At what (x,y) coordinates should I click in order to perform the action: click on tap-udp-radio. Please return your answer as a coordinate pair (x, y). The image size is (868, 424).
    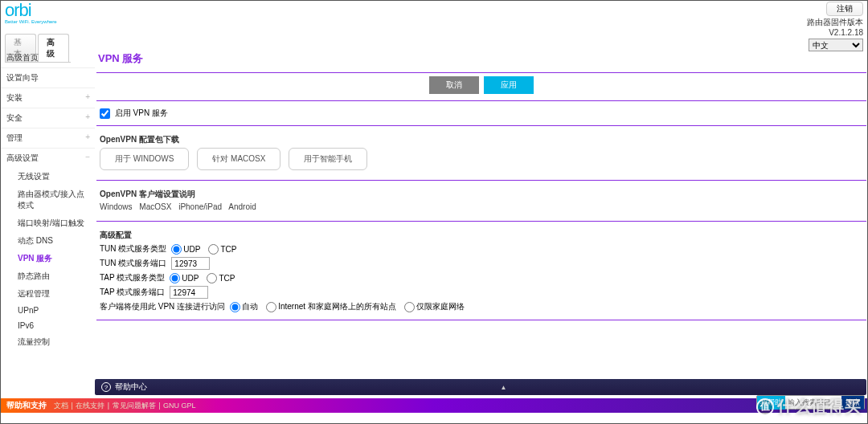
    Looking at the image, I should click on (175, 278).